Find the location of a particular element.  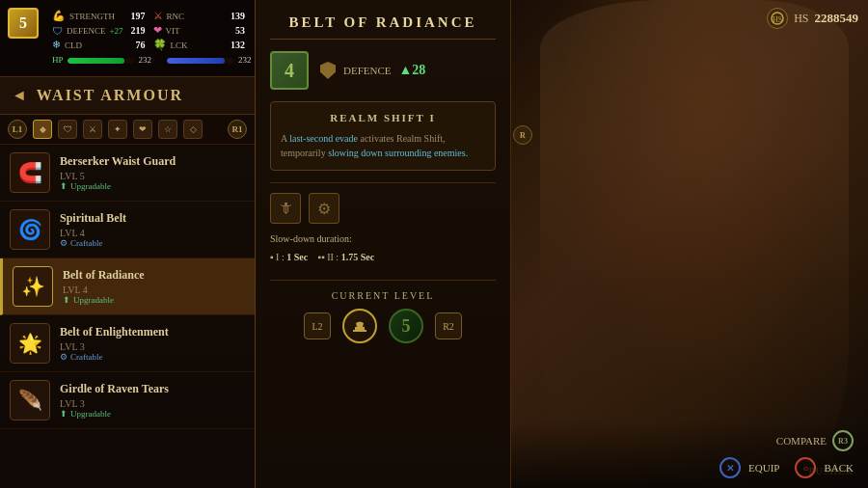

divider is located at coordinates (383, 183).